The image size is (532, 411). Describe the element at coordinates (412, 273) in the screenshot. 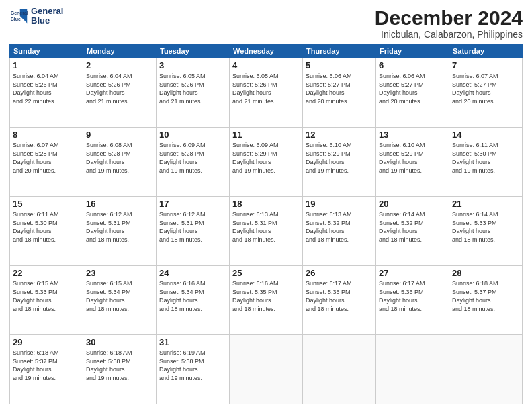

I see `day-number: 27` at that location.